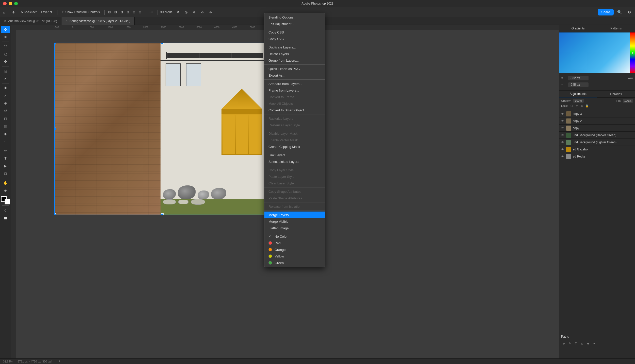 This screenshot has width=635, height=364. What do you see at coordinates (6, 190) in the screenshot?
I see `zoom-tool: ⊕` at bounding box center [6, 190].